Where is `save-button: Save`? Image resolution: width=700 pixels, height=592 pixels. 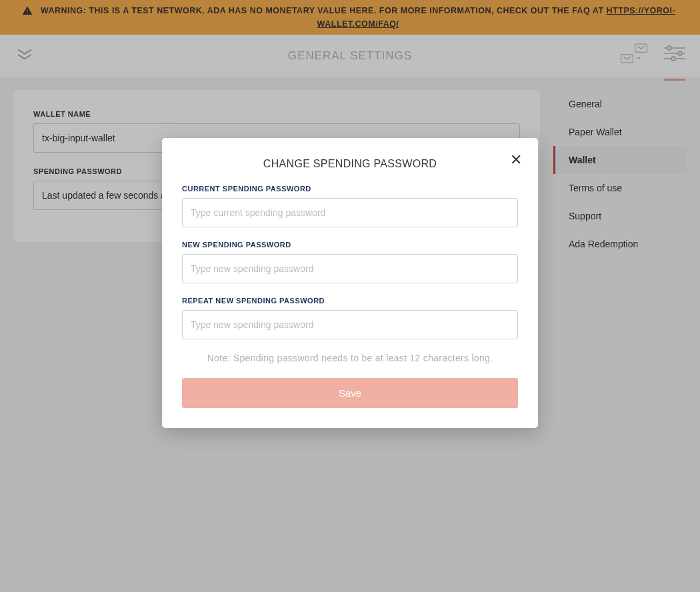 save-button: Save is located at coordinates (350, 393).